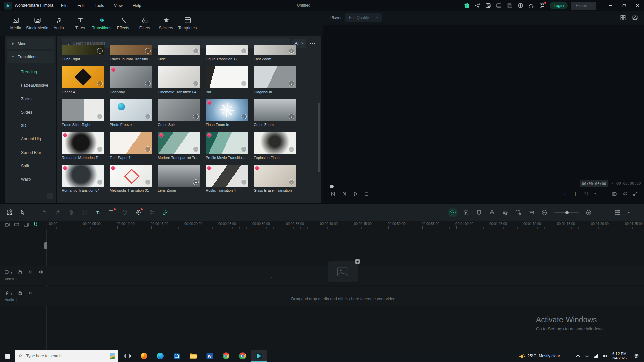  What do you see at coordinates (99, 6) in the screenshot?
I see `menu-item: Tools` at bounding box center [99, 6].